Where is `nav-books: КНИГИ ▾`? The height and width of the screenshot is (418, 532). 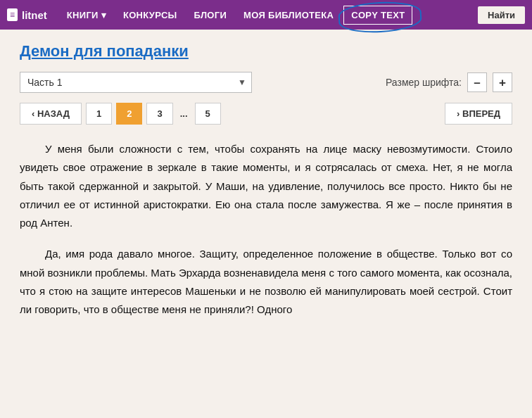
nav-books: КНИГИ ▾ is located at coordinates (87, 15).